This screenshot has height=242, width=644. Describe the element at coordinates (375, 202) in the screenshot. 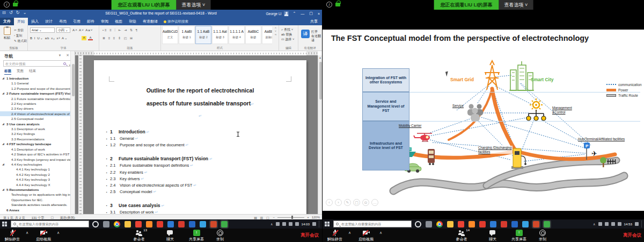

I see `slide-control-button: …` at that location.